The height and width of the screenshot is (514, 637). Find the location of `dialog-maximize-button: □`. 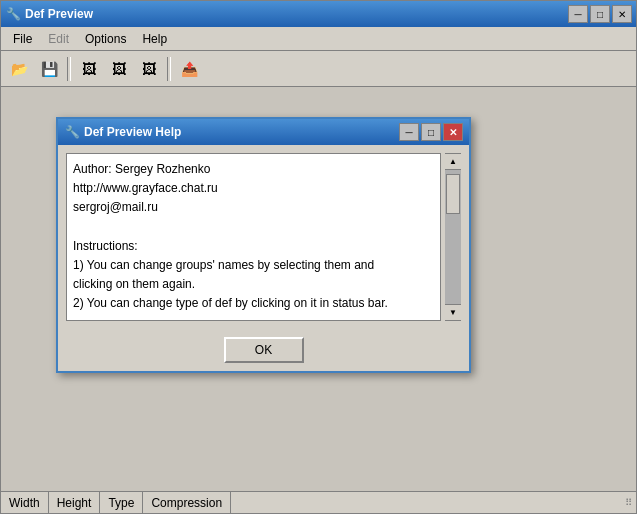

dialog-maximize-button: □ is located at coordinates (431, 132).